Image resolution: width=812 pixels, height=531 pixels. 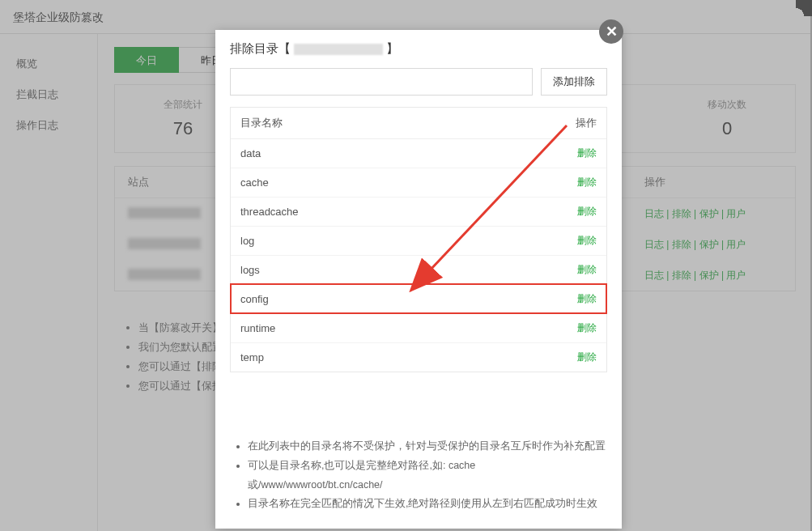 I want to click on add-exclude-button: 添加排除, so click(x=574, y=82).